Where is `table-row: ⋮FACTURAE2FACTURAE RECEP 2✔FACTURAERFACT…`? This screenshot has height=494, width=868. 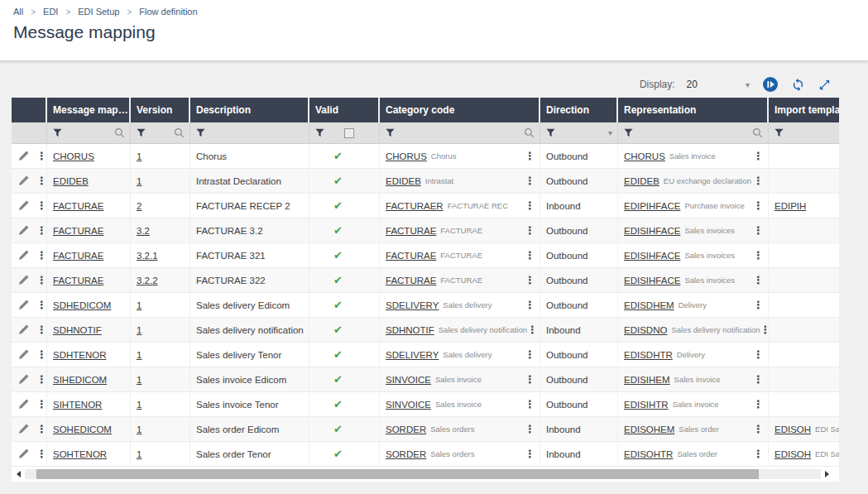
table-row: ⋮FACTURAE2FACTURAE RECEP 2✔FACTURAERFACT… is located at coordinates (425, 206).